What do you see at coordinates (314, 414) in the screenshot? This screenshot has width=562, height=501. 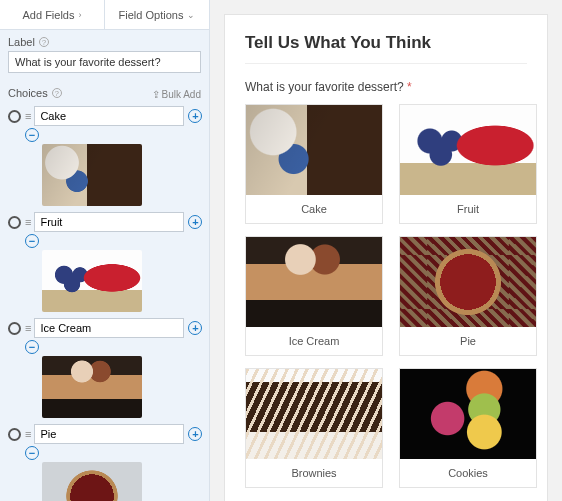 I see `brownies-image` at bounding box center [314, 414].